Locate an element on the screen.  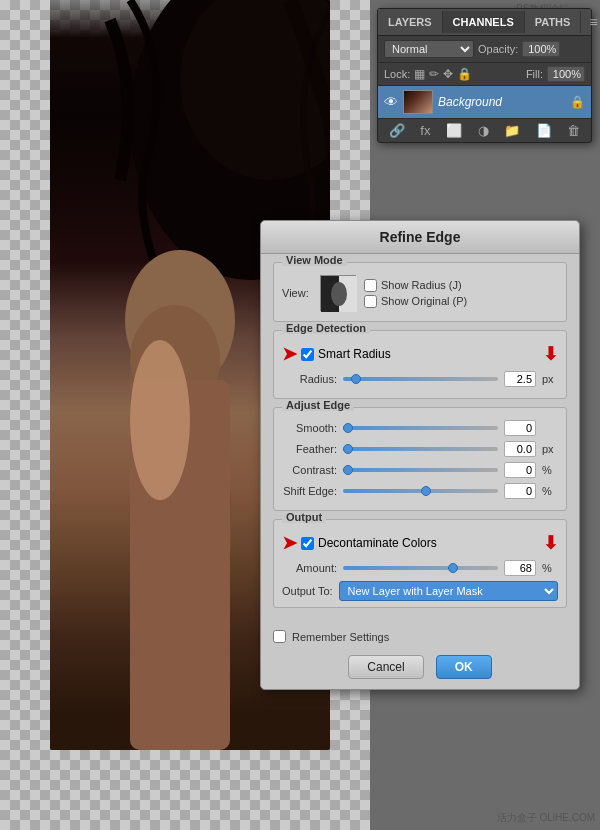
shift-edge-value is located at coordinates (520, 491).